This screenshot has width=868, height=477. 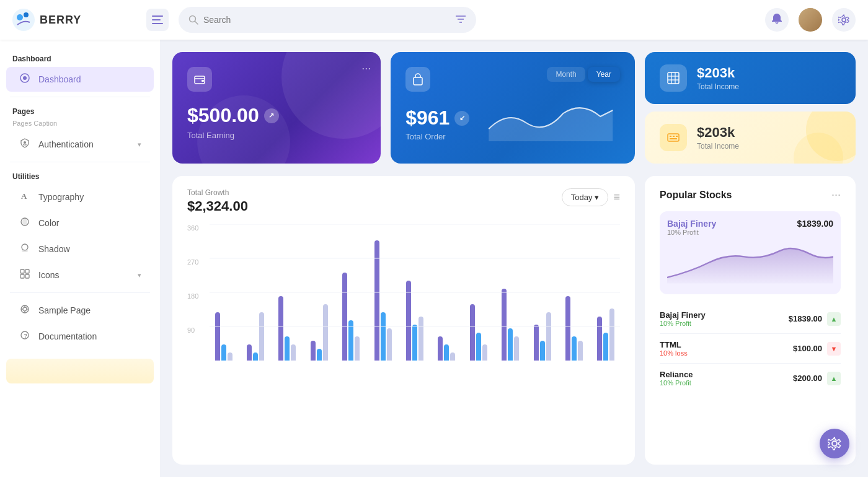 What do you see at coordinates (200, 79) in the screenshot?
I see `earning-card-icon-button` at bounding box center [200, 79].